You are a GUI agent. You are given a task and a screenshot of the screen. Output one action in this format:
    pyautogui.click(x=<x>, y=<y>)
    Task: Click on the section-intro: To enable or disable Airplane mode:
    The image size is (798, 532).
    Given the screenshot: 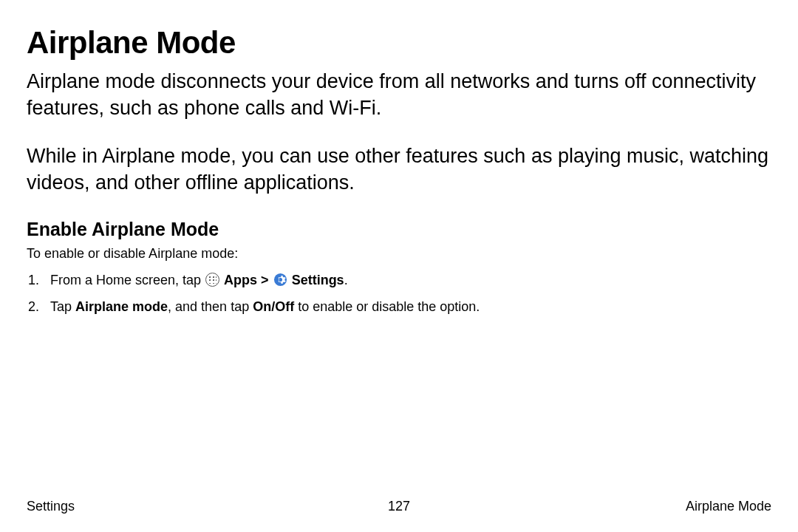 What is the action you would take?
    pyautogui.click(x=399, y=254)
    